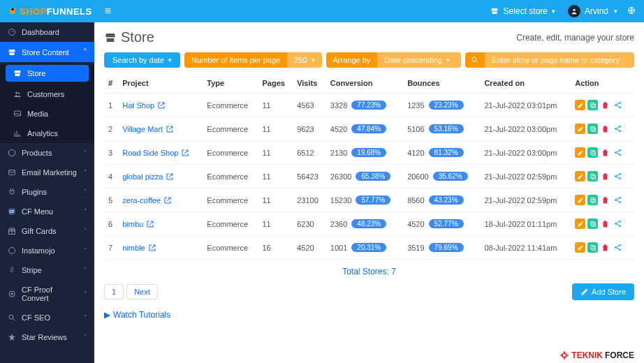 The height and width of the screenshot is (363, 644). What do you see at coordinates (148, 129) in the screenshot?
I see `project-link: Village Mart` at bounding box center [148, 129].